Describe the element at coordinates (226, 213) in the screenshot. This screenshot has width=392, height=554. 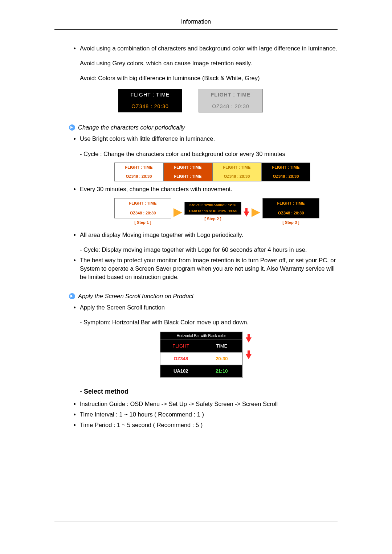
I see `movement-steps: FLIGHT : TIME OZ348 : 20:30 [ Step 1 ] K…` at that location.